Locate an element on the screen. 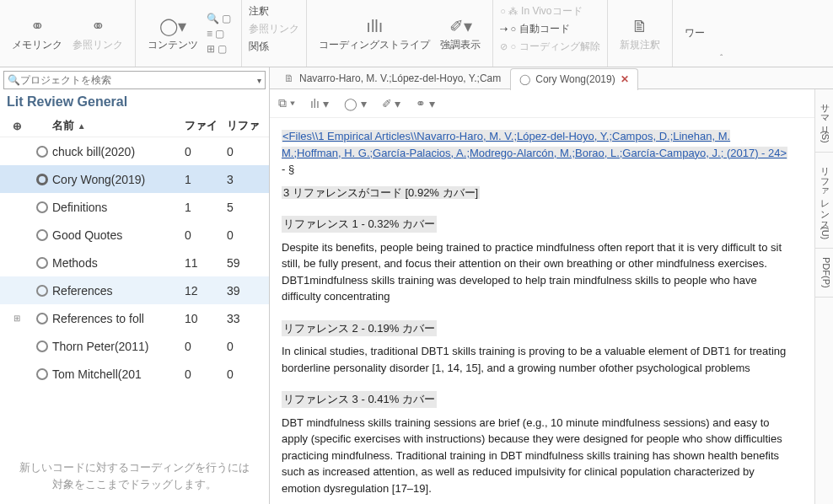  side-tab-summary: サマリ(S) is located at coordinates (825, 121).